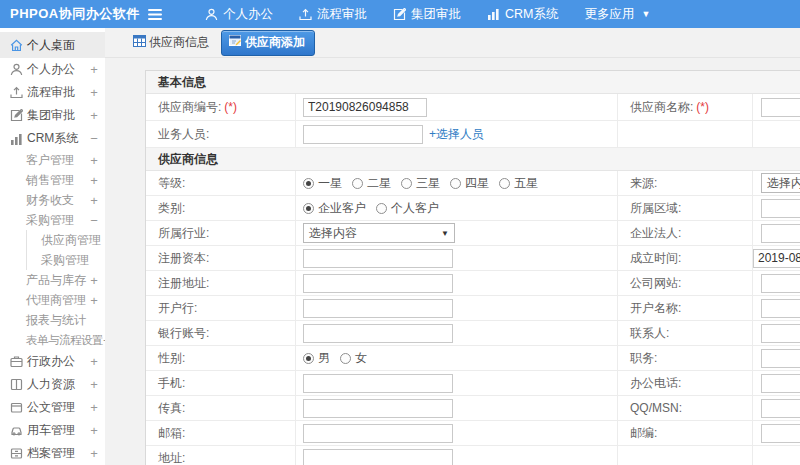  What do you see at coordinates (308, 184) in the screenshot?
I see `radio-one-star` at bounding box center [308, 184].